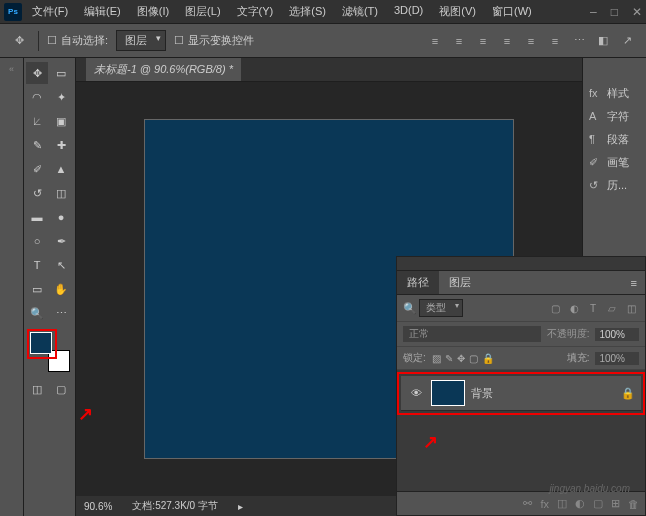 This screenshot has width=646, height=516. What do you see at coordinates (61, 289) in the screenshot?
I see `hand-tool: ✋` at bounding box center [61, 289].